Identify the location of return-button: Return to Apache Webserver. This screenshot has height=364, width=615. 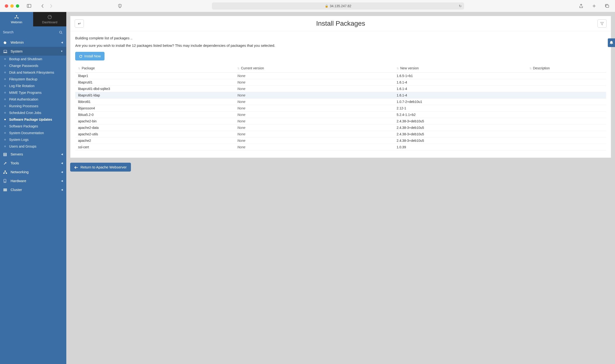
(101, 167).